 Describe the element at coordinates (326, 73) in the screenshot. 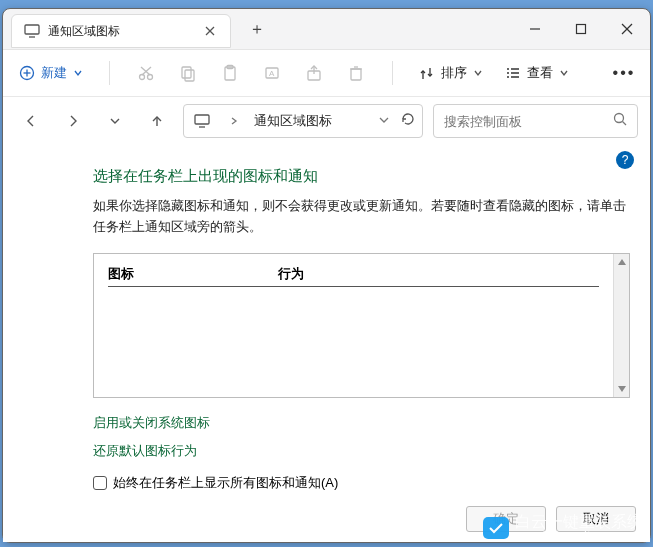

I see `command-toolbar: 新建 A 排序 查看 •••` at that location.